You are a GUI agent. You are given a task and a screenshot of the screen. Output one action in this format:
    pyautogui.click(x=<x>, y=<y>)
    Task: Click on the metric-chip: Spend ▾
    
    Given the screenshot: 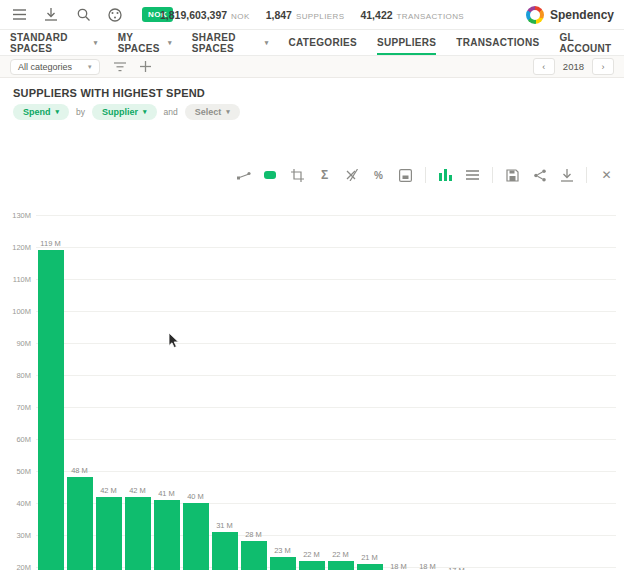 What is the action you would take?
    pyautogui.click(x=41, y=112)
    